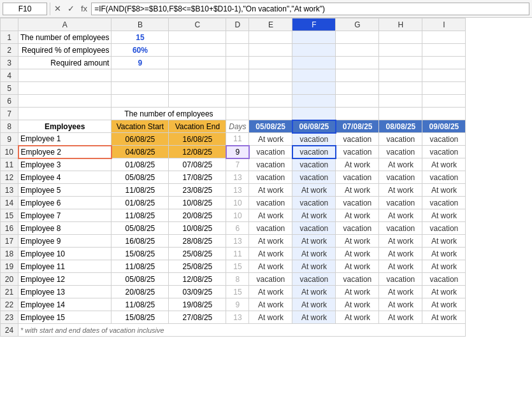 The image size is (532, 399). I want to click on cell-e18: At work, so click(271, 254).